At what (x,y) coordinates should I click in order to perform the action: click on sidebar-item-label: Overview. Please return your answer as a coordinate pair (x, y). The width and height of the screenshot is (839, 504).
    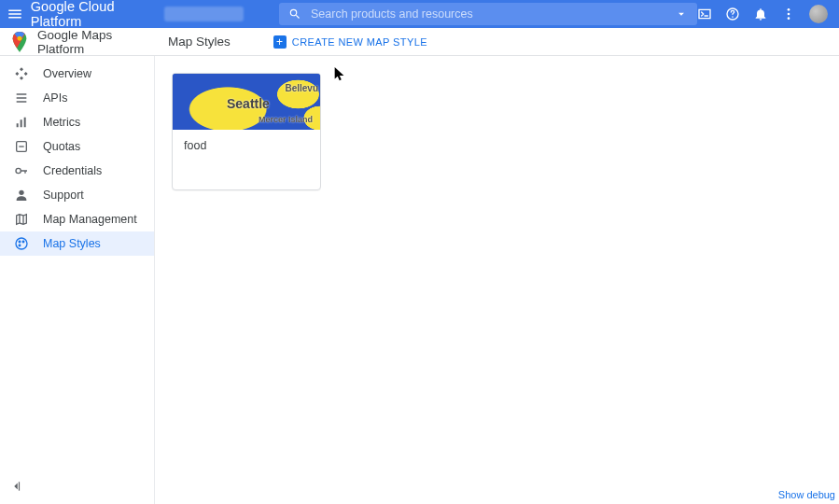
    Looking at the image, I should click on (67, 74).